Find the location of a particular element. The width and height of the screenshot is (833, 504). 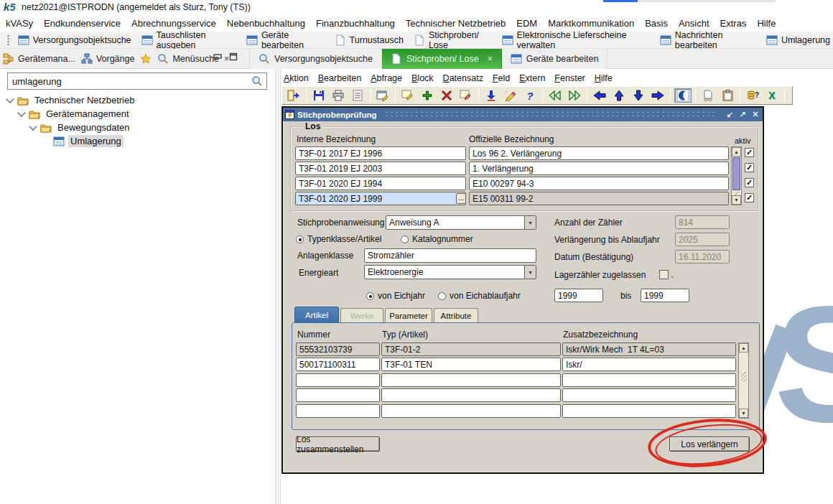

menu-marktkommunikation: Marktkommunikation is located at coordinates (591, 23).